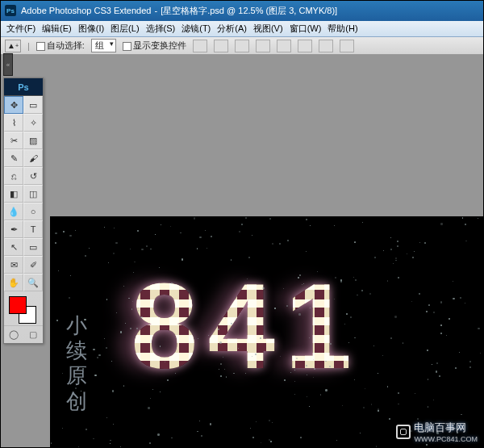  Describe the element at coordinates (21, 29) in the screenshot. I see `menu-file: 文件(F)` at that location.